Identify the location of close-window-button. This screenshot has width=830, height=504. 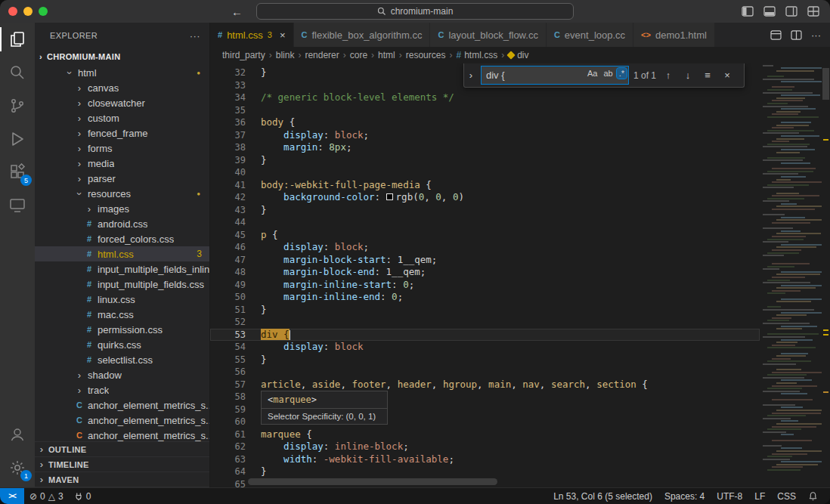
(13, 11).